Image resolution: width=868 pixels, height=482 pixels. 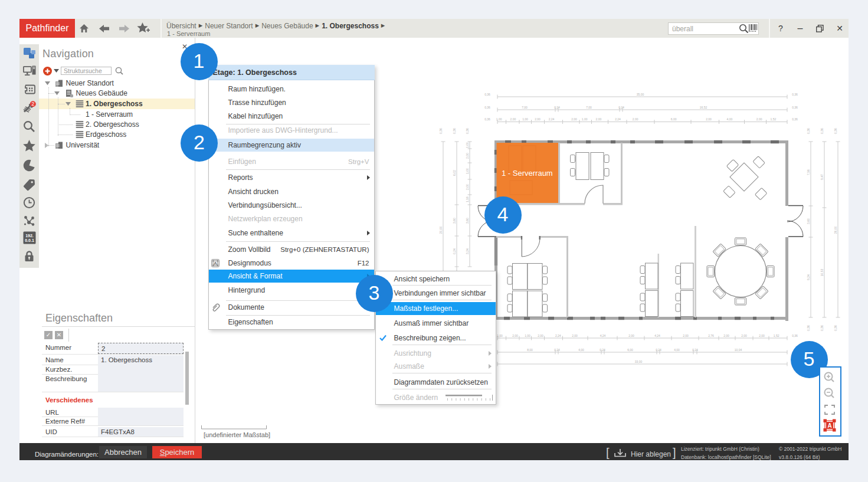 I want to click on svg-text: 6,02, so click(x=454, y=173).